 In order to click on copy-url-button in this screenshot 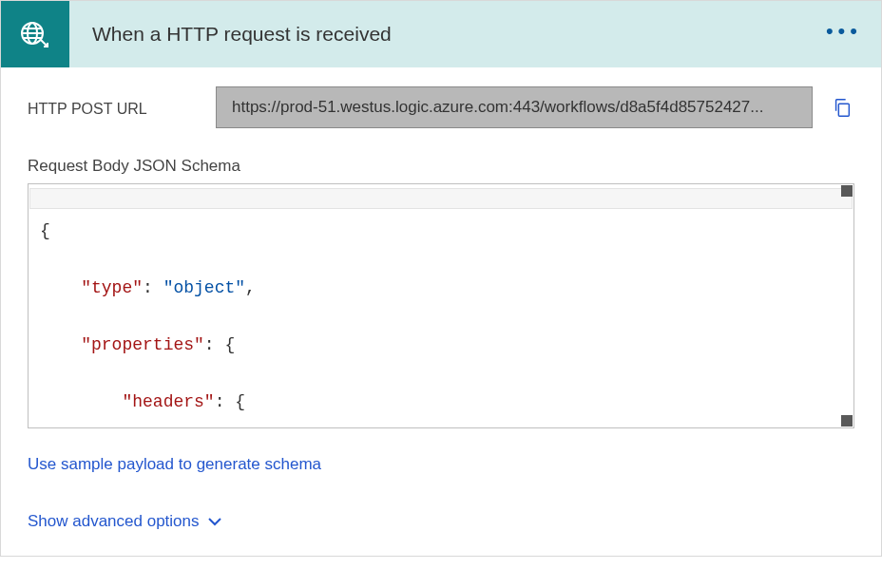, I will do `click(842, 107)`.